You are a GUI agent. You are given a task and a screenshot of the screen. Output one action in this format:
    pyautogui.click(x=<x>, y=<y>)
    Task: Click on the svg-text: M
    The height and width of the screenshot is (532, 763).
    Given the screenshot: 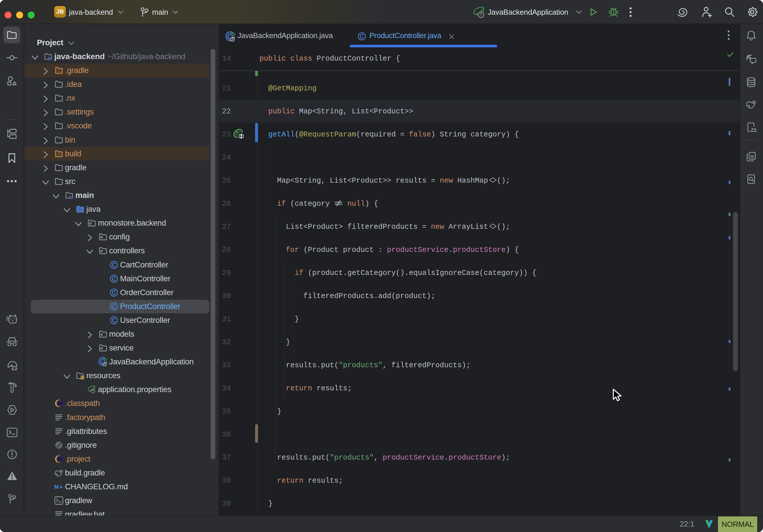 What is the action you would take?
    pyautogui.click(x=56, y=487)
    